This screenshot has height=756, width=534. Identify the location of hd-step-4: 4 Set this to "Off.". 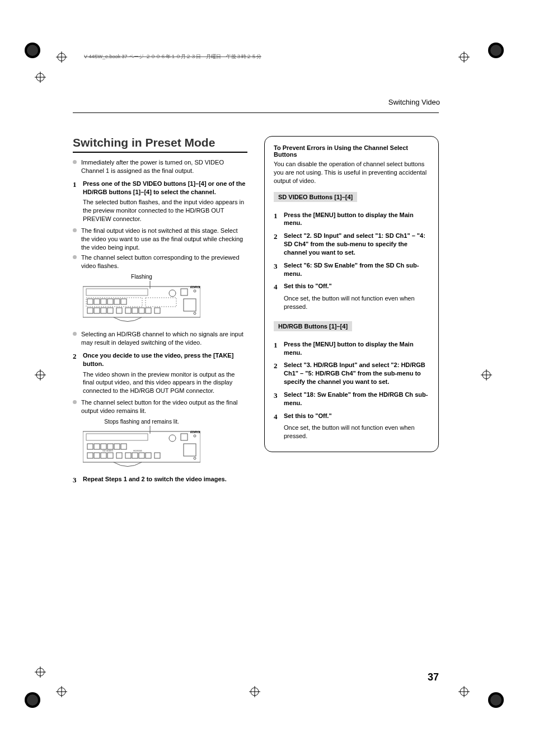
(352, 417).